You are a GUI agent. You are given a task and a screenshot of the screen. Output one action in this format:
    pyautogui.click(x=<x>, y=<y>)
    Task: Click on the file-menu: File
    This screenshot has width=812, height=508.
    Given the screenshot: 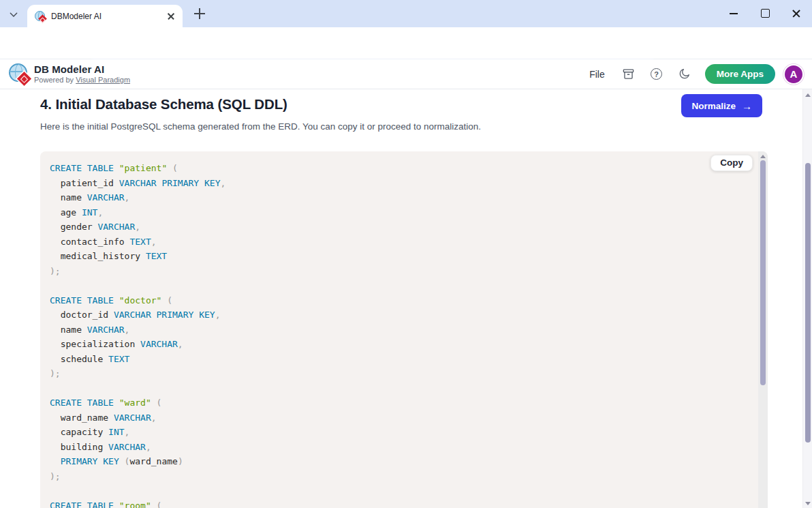 What is the action you would take?
    pyautogui.click(x=597, y=74)
    